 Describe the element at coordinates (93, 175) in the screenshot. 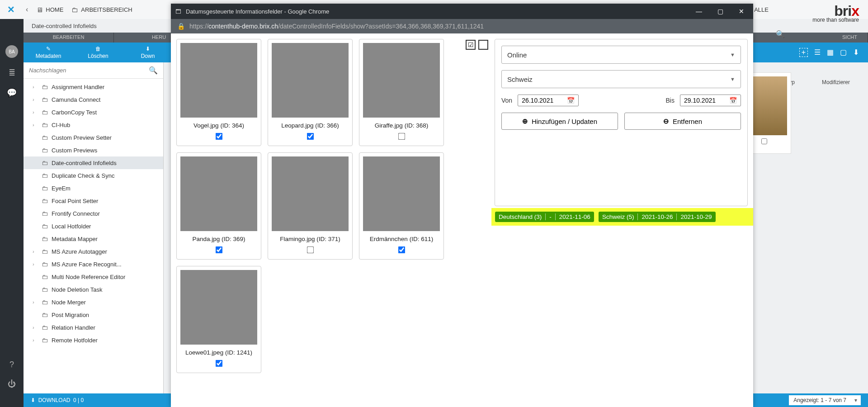

I see `sidebar-item: 🗀Duplicate Check & Sync` at that location.